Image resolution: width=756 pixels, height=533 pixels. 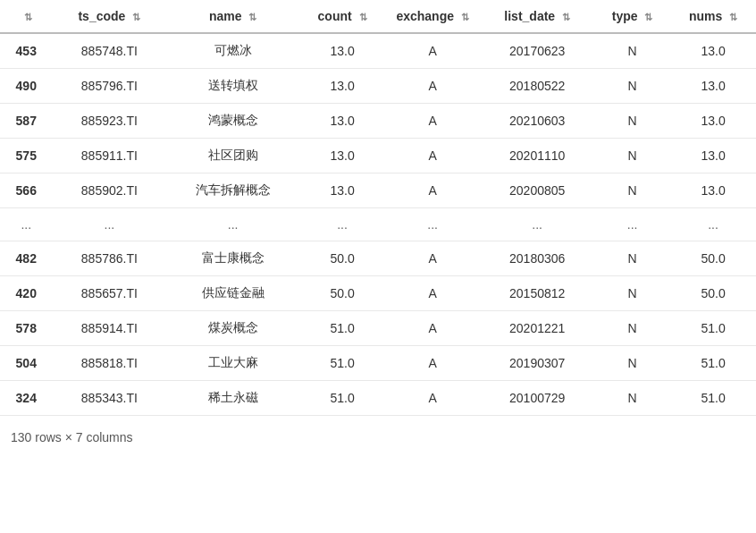 I want to click on cell-ts_code: 885343.TI, so click(x=110, y=399).